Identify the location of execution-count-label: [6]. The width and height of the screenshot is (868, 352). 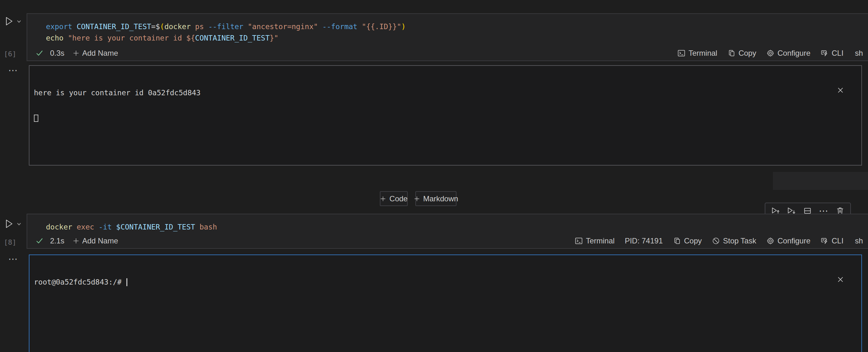
(10, 54).